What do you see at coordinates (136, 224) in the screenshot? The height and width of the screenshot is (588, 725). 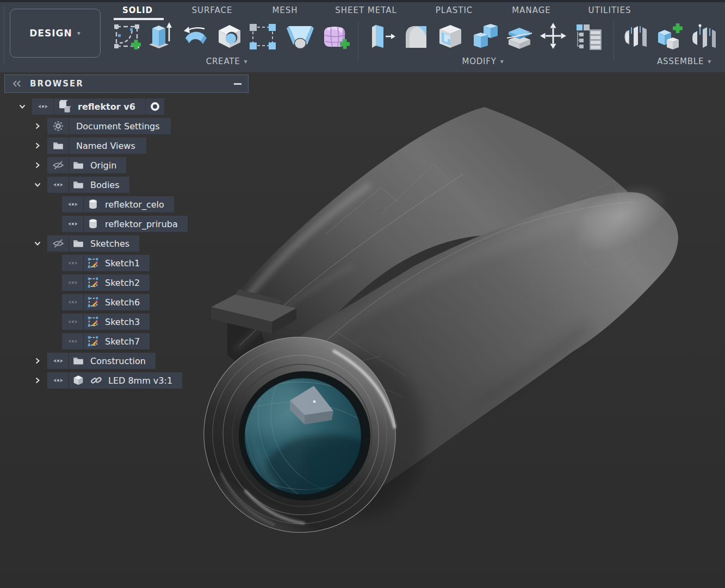 I see `tree-item-reflektor-priruba: reflektor_priruba` at bounding box center [136, 224].